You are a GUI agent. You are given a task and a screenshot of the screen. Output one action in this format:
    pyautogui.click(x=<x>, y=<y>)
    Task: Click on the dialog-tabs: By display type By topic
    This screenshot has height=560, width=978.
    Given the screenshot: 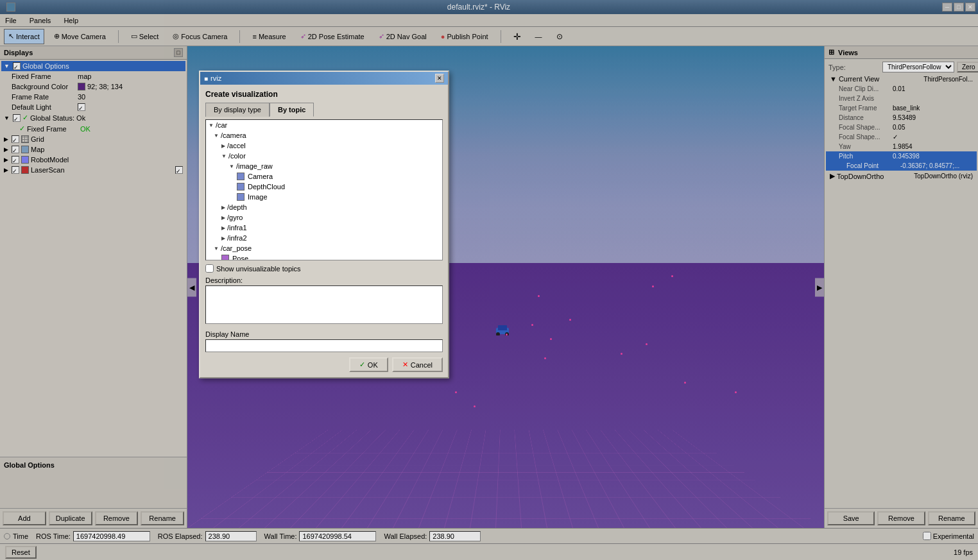 What is the action you would take?
    pyautogui.click(x=324, y=110)
    